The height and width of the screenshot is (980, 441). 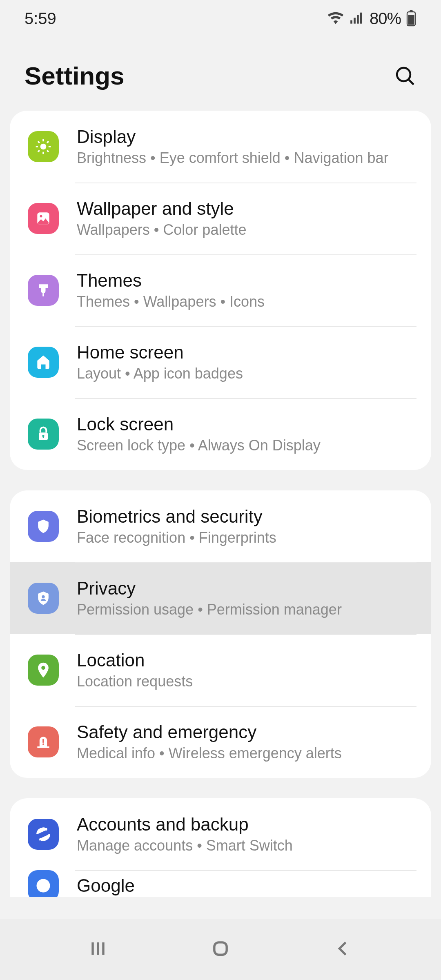 I want to click on item-sub: Screen lock type • Always On Display, so click(x=198, y=445).